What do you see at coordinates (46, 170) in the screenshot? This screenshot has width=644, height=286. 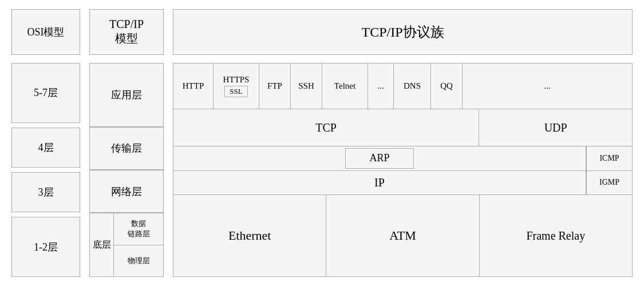 I see `osi-layers: 5-7层 4层 3层 1-2层` at bounding box center [46, 170].